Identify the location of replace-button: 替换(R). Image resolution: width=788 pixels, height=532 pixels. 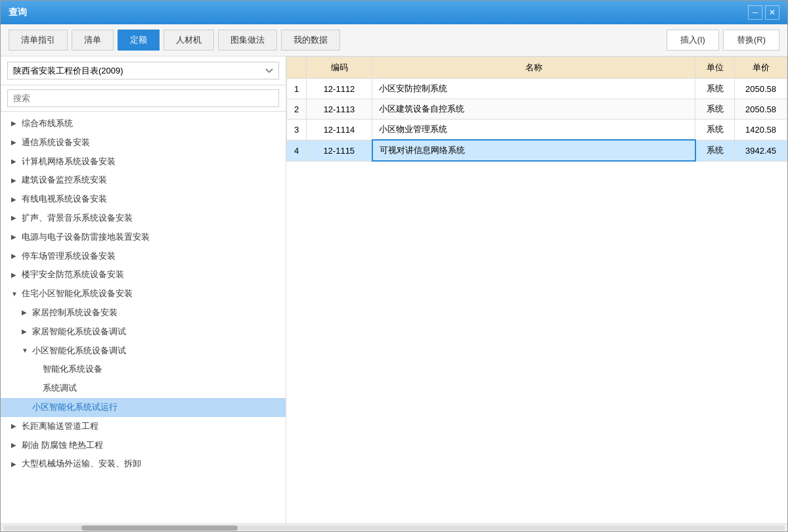
(751, 40).